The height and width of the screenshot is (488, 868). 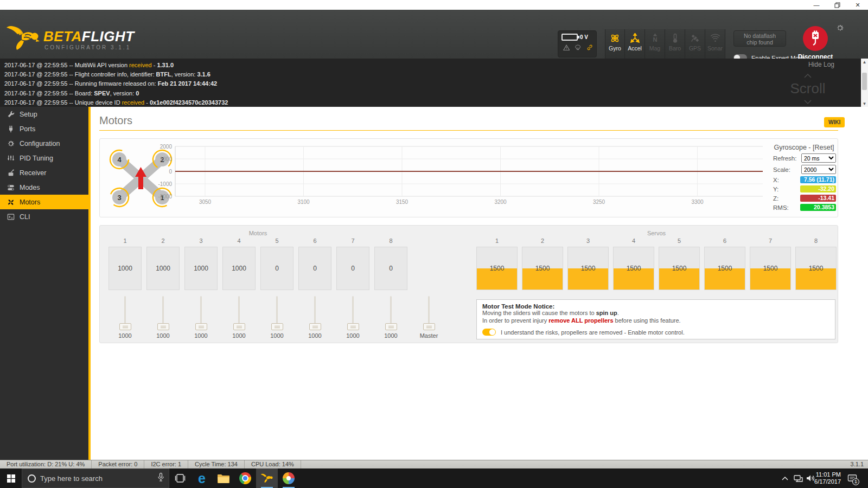 I want to click on gps-icon, so click(x=695, y=38).